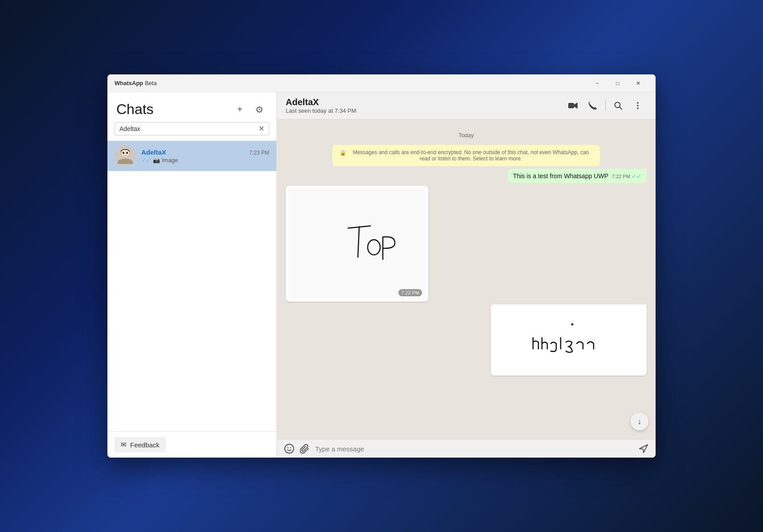 Image resolution: width=763 pixels, height=532 pixels. I want to click on emoji-button, so click(289, 449).